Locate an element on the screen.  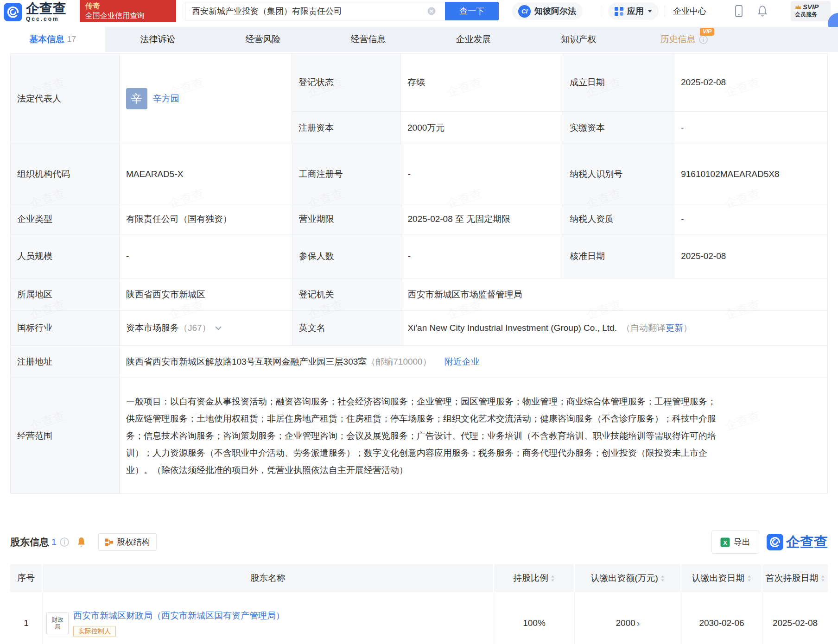
nearby-companies-link: 附近企业 is located at coordinates (462, 362).